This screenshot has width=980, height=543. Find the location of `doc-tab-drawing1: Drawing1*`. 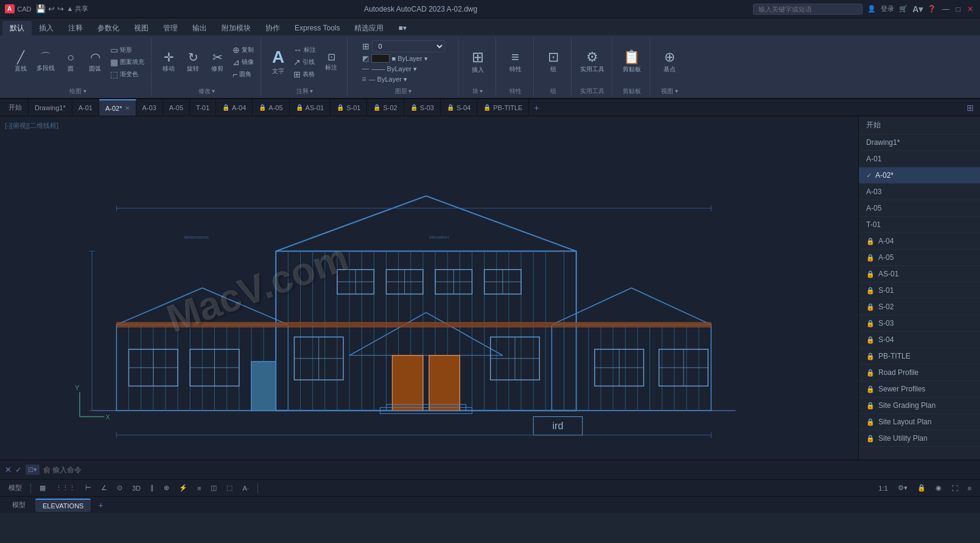

doc-tab-drawing1: Drawing1* is located at coordinates (51, 108).